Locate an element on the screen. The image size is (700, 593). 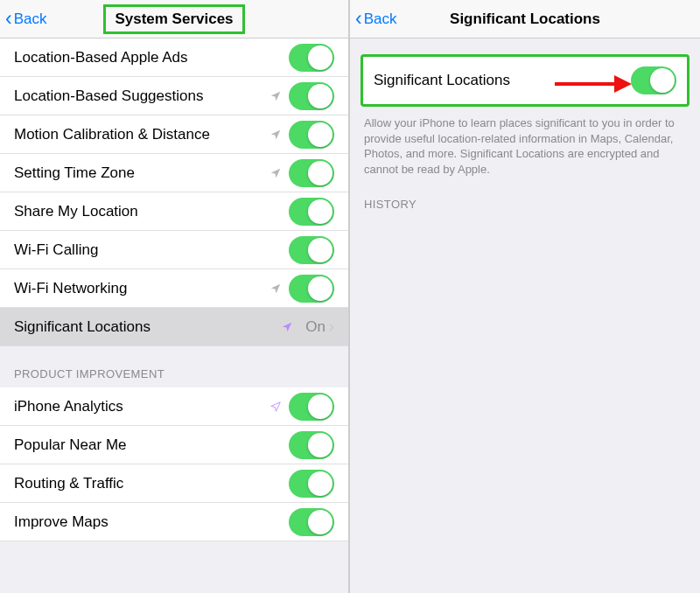
row-wifi-calling: Wi-Fi Calling is located at coordinates (174, 250).